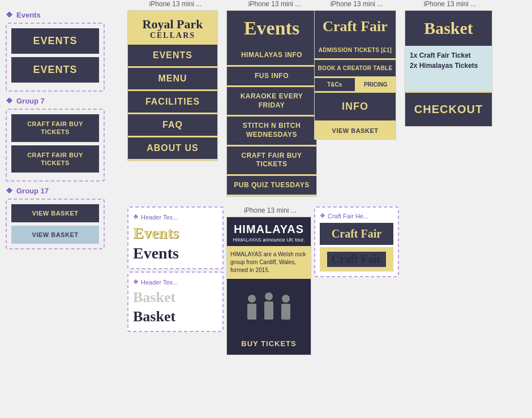  What do you see at coordinates (355, 106) in the screenshot?
I see `craft-info-btn: INFO` at bounding box center [355, 106].